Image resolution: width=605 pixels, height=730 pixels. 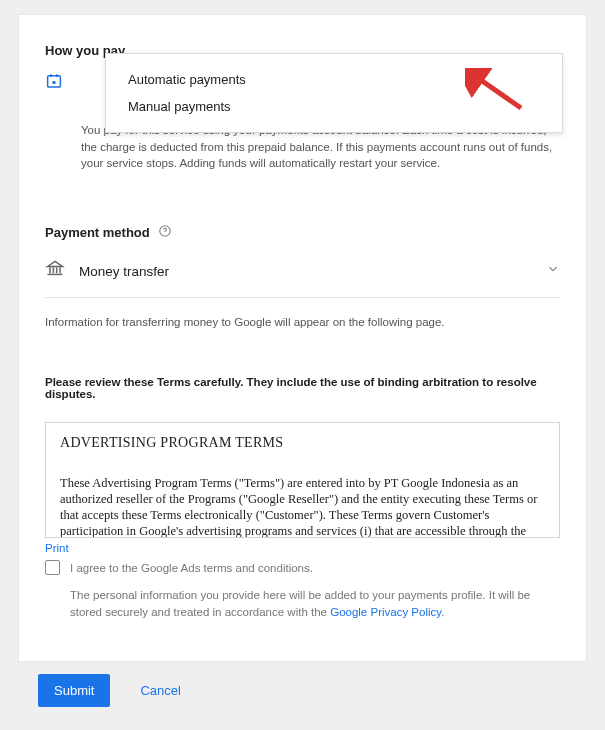 I want to click on terms-box: ADVERTISING PROGRAM TERMS These Advertis…, so click(x=302, y=480).